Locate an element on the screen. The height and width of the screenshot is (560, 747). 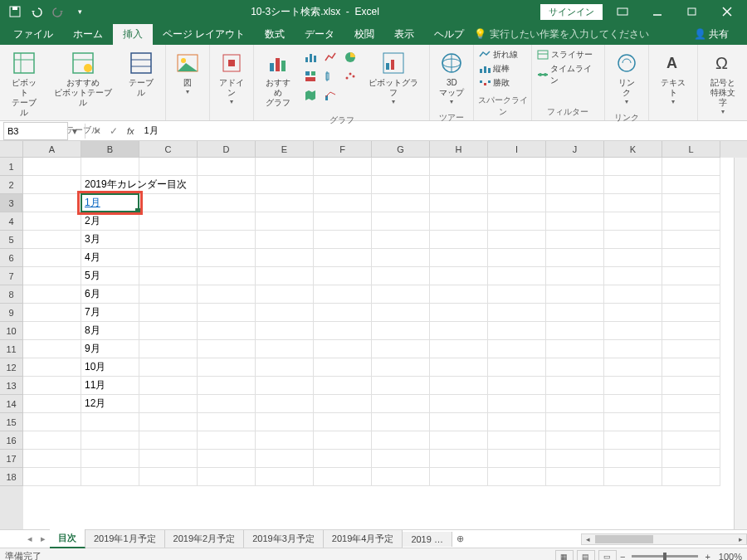
sheet-tab: 2019年2月予定 is located at coordinates (205, 539).